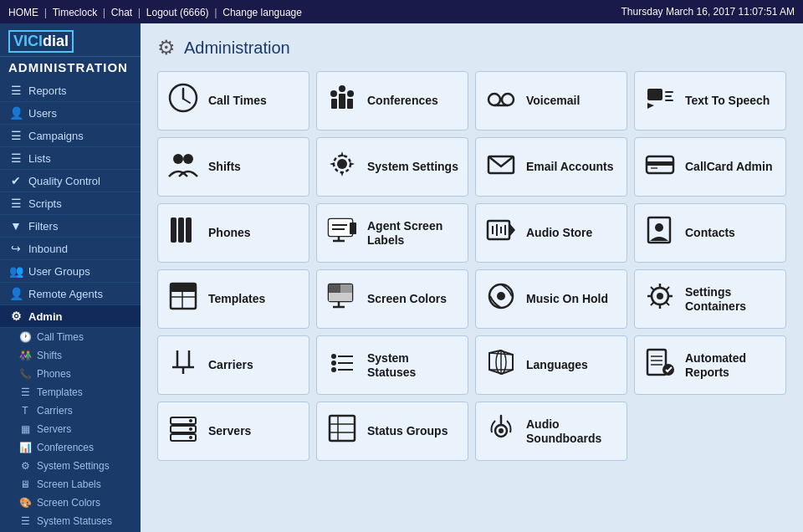  Describe the element at coordinates (231, 365) in the screenshot. I see `carriers-label: Carriers` at that location.